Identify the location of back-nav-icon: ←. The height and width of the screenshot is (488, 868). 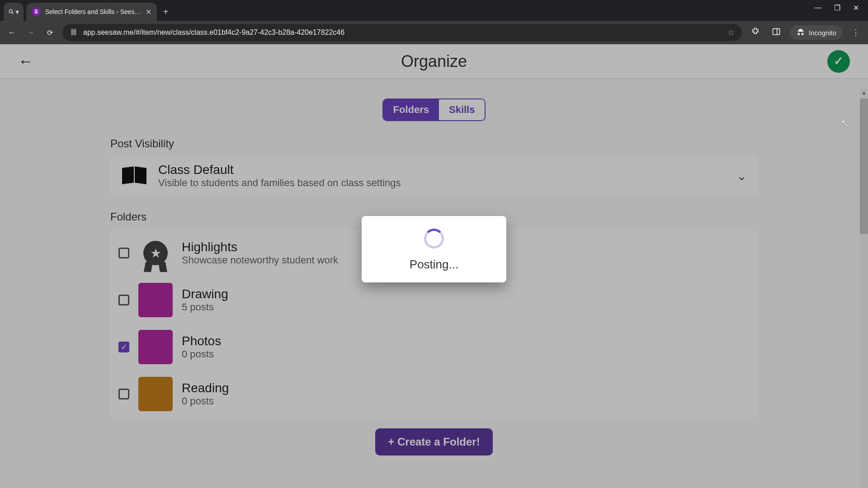
(12, 33).